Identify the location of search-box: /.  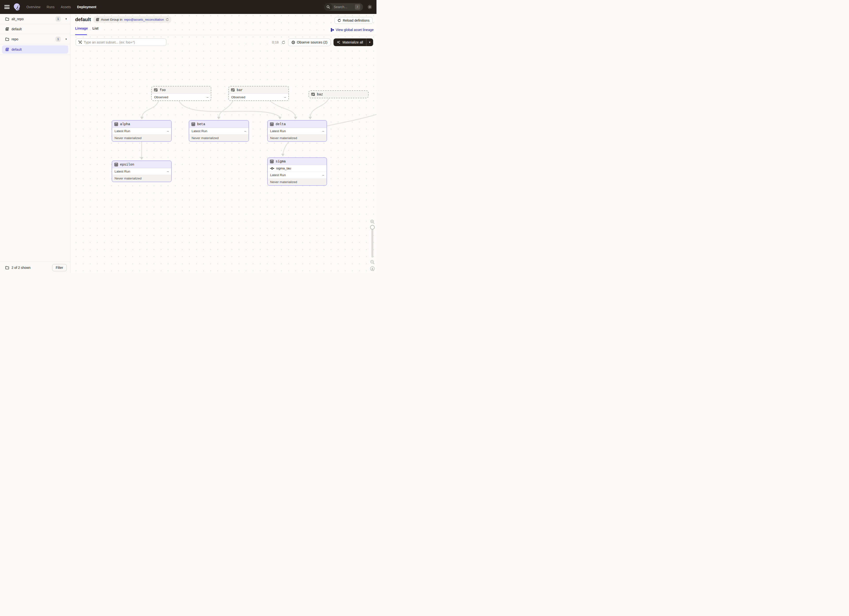
(344, 7).